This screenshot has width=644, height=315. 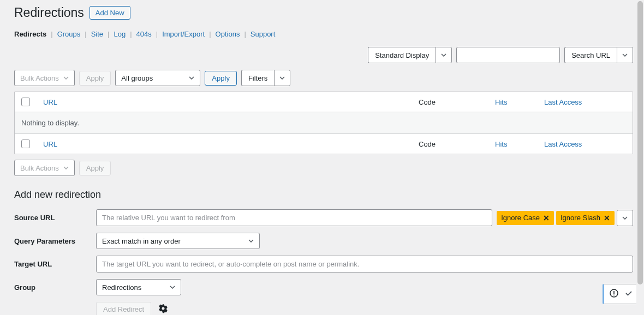 What do you see at coordinates (294, 218) in the screenshot?
I see `source-url-input` at bounding box center [294, 218].